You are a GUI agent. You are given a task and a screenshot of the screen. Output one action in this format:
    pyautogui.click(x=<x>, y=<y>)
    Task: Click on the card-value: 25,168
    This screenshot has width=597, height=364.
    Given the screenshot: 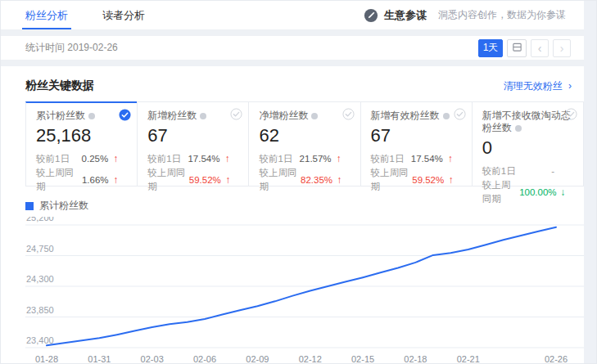 What is the action you would take?
    pyautogui.click(x=82, y=136)
    